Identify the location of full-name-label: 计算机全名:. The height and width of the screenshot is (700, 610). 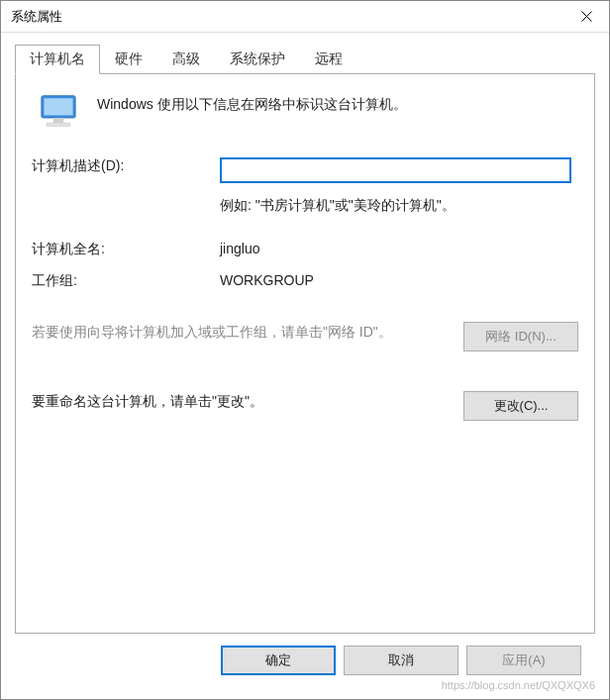
(126, 250).